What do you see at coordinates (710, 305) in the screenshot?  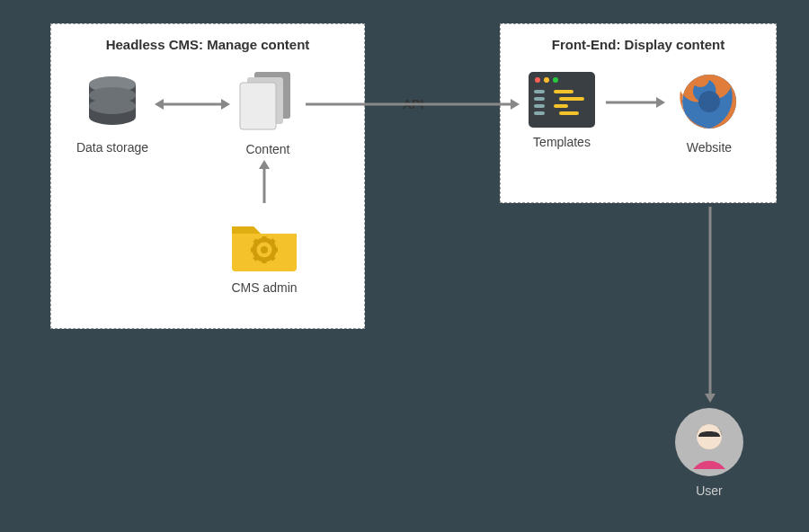 I see `arrow-website-user` at bounding box center [710, 305].